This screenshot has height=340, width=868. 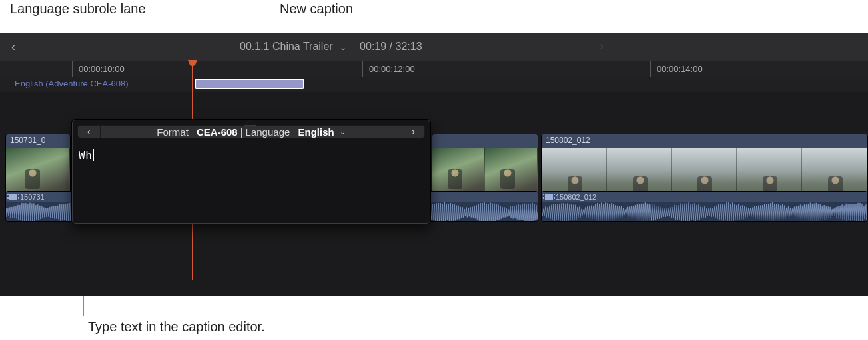 I want to click on language-value: English, so click(x=316, y=132).